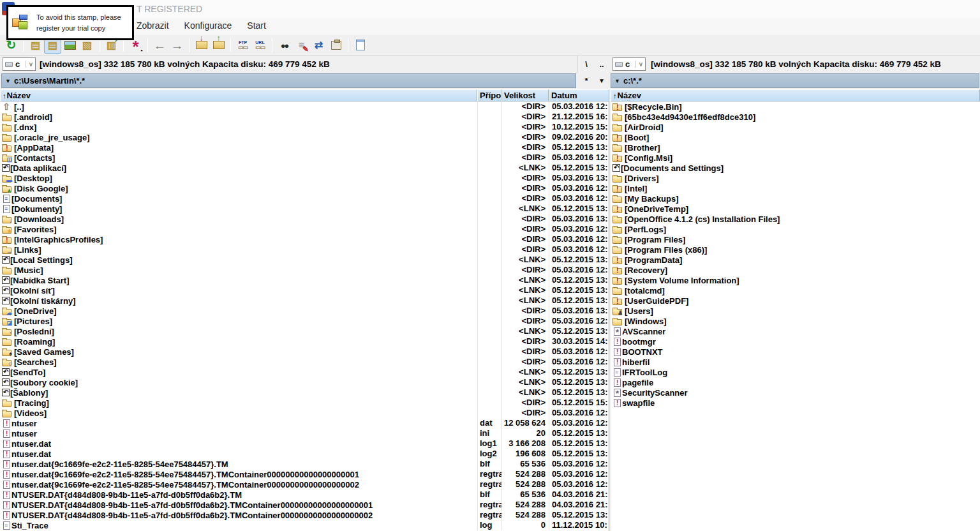  Describe the element at coordinates (586, 64) in the screenshot. I see `root-dir-button: \` at that location.